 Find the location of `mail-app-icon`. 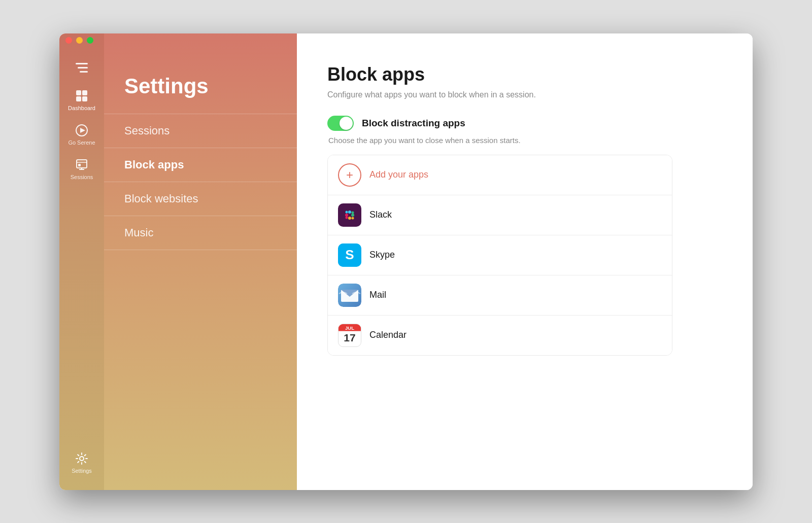

mail-app-icon is located at coordinates (350, 295).